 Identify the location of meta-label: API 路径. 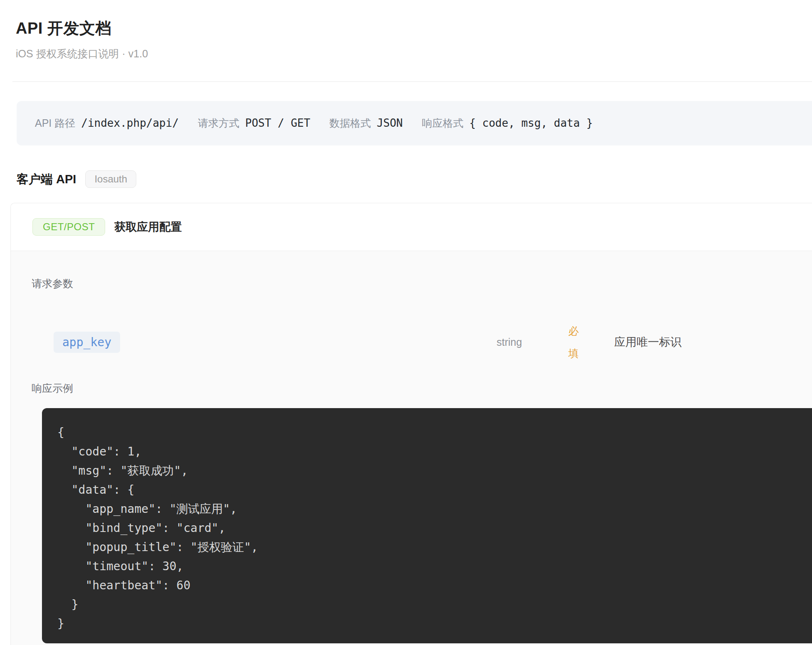
(55, 123).